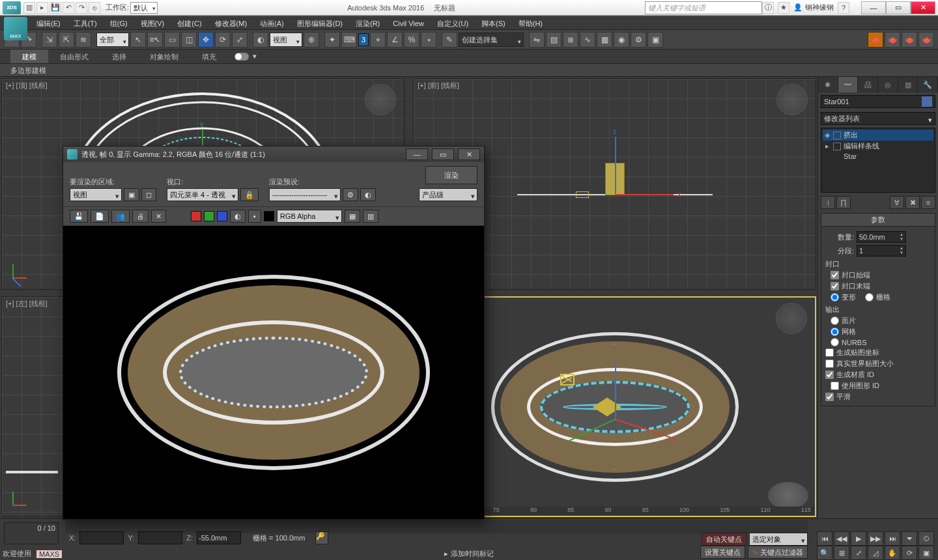 Image resolution: width=938 pixels, height=560 pixels. Describe the element at coordinates (835, 385) in the screenshot. I see `use-shape-check` at that location.